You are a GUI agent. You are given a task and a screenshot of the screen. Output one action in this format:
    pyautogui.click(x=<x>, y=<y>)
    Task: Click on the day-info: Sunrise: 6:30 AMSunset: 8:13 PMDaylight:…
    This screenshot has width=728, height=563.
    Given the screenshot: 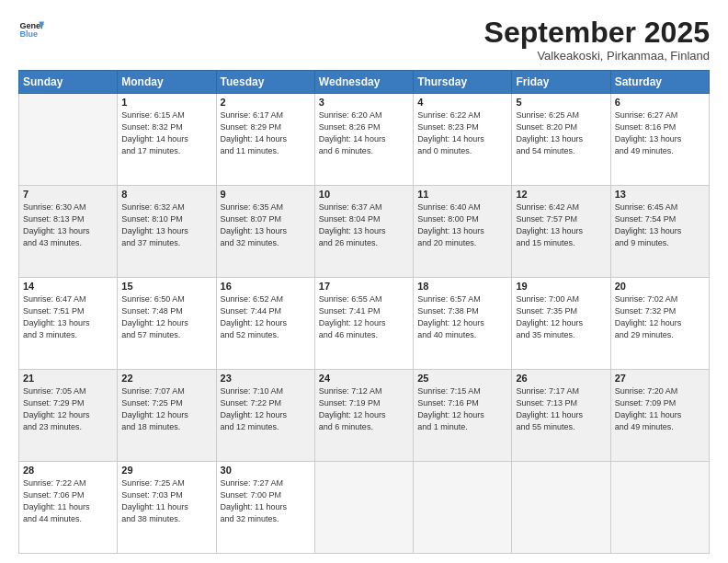 What is the action you would take?
    pyautogui.click(x=68, y=225)
    